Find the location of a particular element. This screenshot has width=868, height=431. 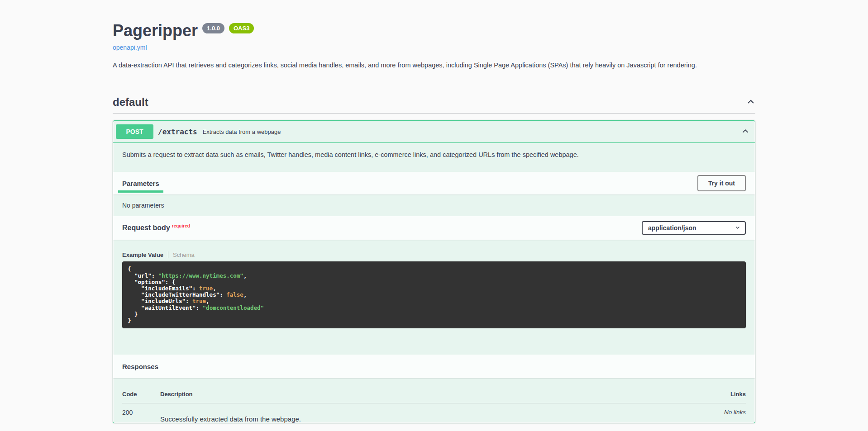

request-body-label: Request bodyrequired is located at coordinates (156, 228).